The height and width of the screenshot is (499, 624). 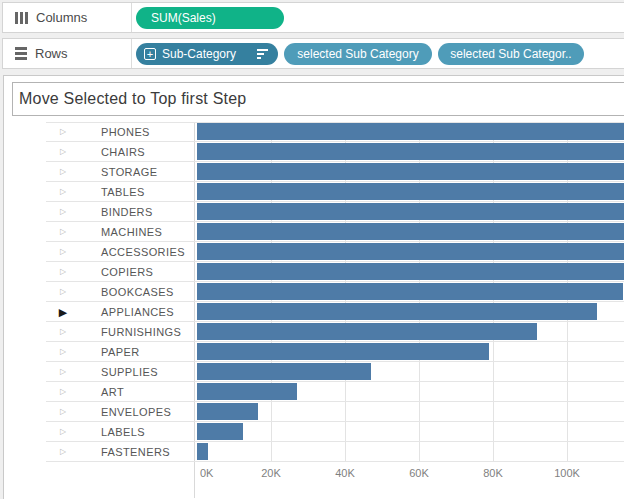 What do you see at coordinates (410, 252) in the screenshot?
I see `bar-accessories` at bounding box center [410, 252].